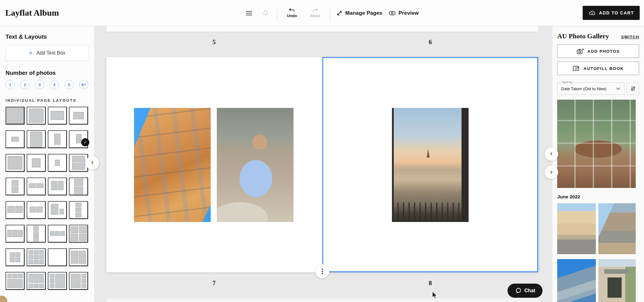  Describe the element at coordinates (214, 283) in the screenshot. I see `page-number-7: 7` at that location.